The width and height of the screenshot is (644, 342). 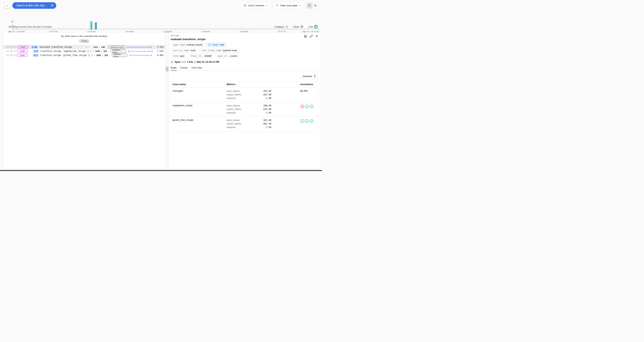 I want to click on input-tokens-count: 2112, so click(x=96, y=47).